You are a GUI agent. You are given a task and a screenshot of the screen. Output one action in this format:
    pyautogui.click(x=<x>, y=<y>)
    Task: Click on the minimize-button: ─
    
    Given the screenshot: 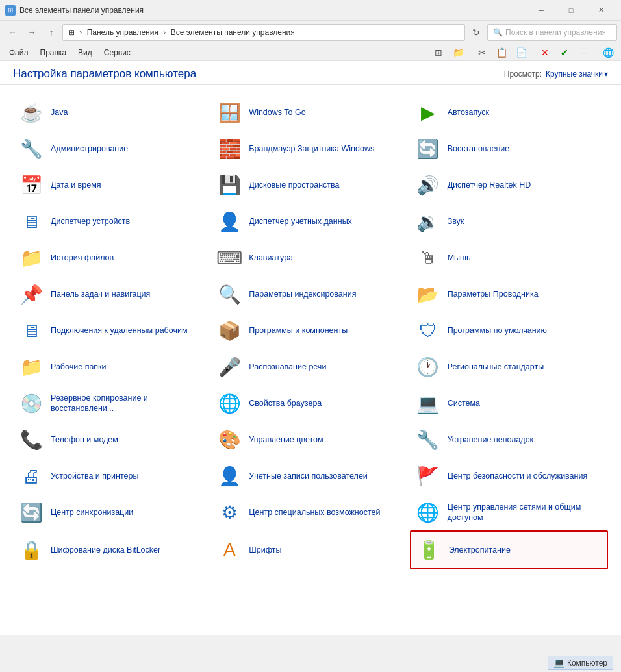 What is the action you would take?
    pyautogui.click(x=541, y=10)
    